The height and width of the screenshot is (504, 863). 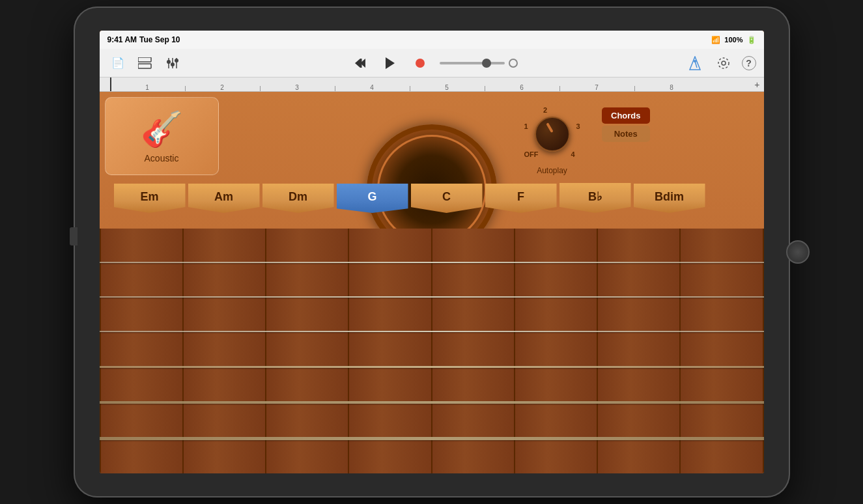 What do you see at coordinates (162, 136) in the screenshot?
I see `instrument-panel: 🎸 Acoustic` at bounding box center [162, 136].